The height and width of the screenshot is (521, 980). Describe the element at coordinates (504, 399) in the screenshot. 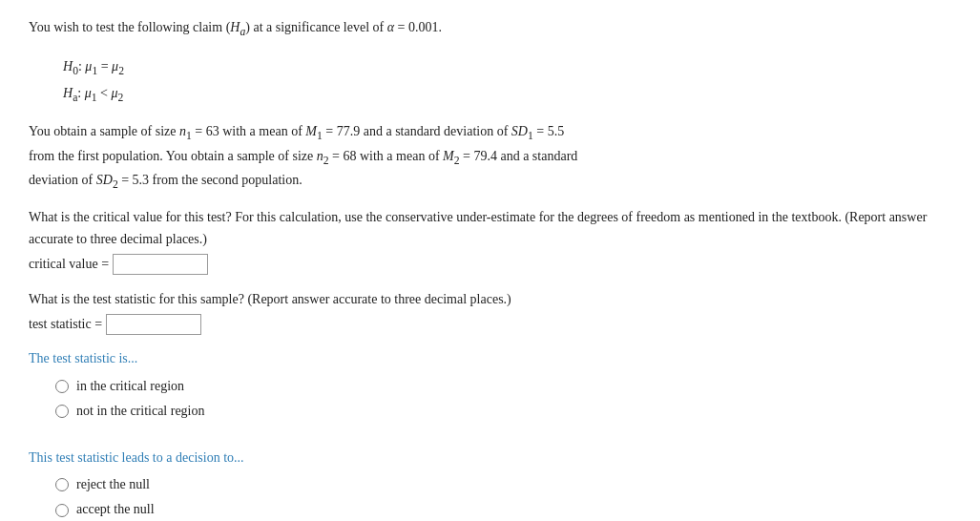

I see `critical-region-options: in the critical region not in the critic…` at that location.